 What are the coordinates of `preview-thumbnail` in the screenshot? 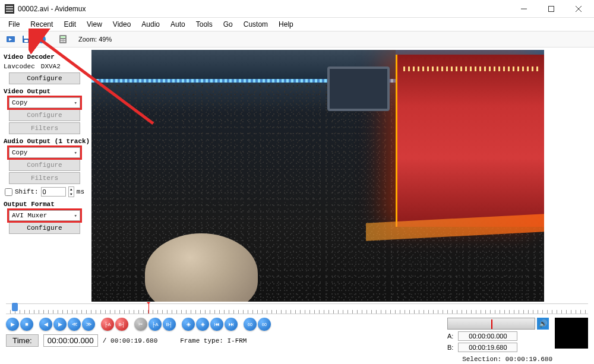 It's located at (571, 333).